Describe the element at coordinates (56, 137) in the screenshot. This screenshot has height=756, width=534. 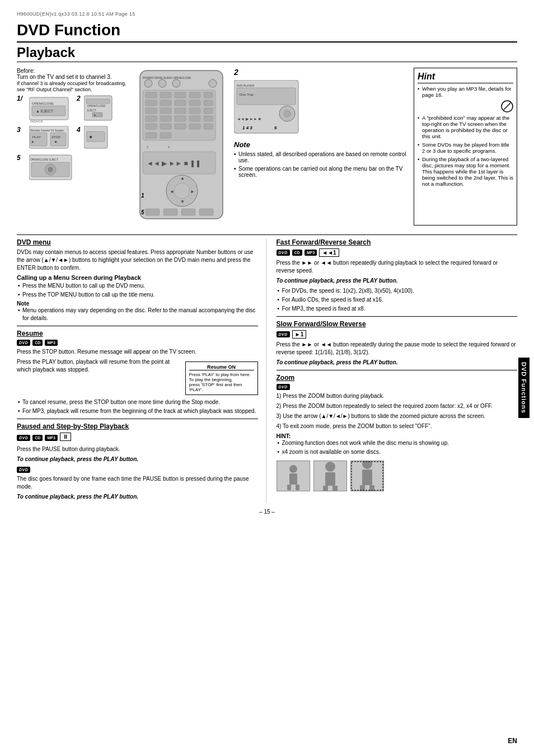
I see `svg-text: STOP` at that location.